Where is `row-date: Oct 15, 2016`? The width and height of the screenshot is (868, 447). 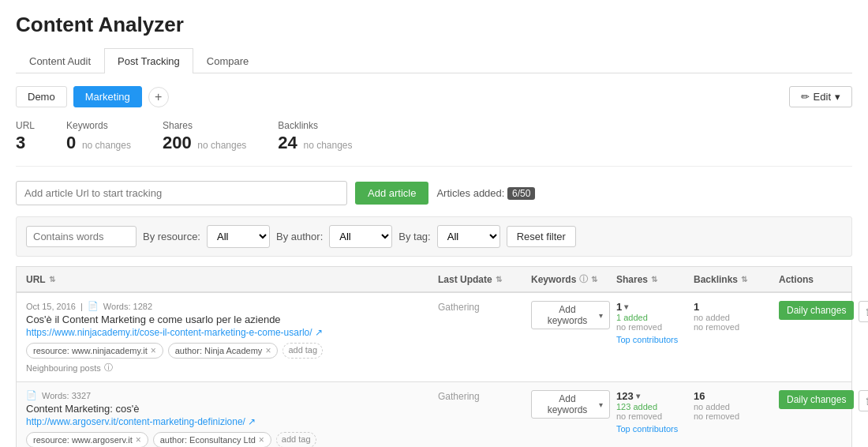
row-date: Oct 15, 2016 is located at coordinates (51, 306).